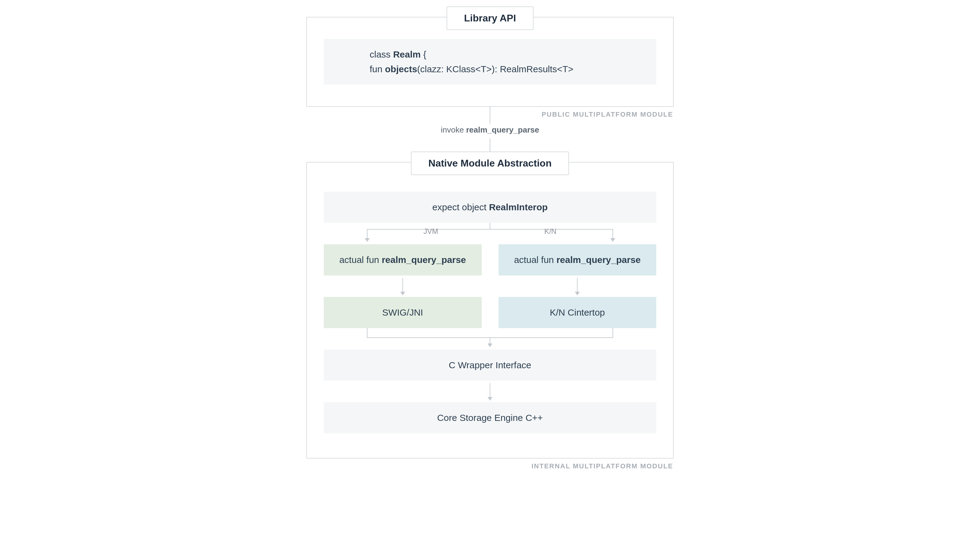 This screenshot has width=980, height=551. What do you see at coordinates (578, 260) in the screenshot?
I see `actual-kn-block: actual fun realm_query_parse` at bounding box center [578, 260].